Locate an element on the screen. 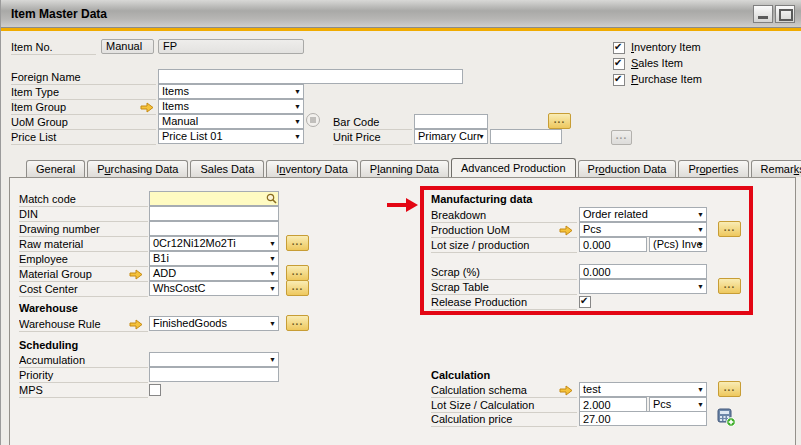 The width and height of the screenshot is (801, 445). tab-purchasing-data: Purchasing Data is located at coordinates (138, 168).